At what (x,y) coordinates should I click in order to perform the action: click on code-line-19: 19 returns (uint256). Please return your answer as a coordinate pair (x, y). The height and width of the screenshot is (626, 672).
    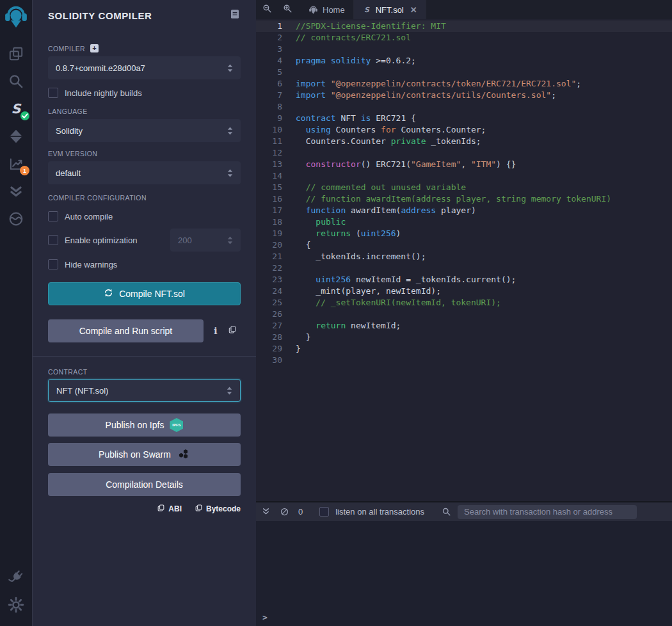
    Looking at the image, I should click on (464, 234).